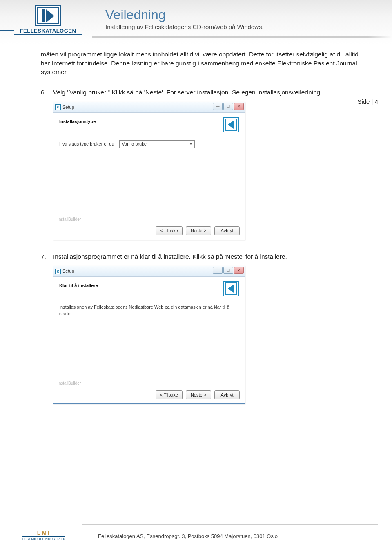 The height and width of the screenshot is (549, 392). I want to click on header-titles: Veiledning Installering av Felleskatalog…, so click(185, 19).